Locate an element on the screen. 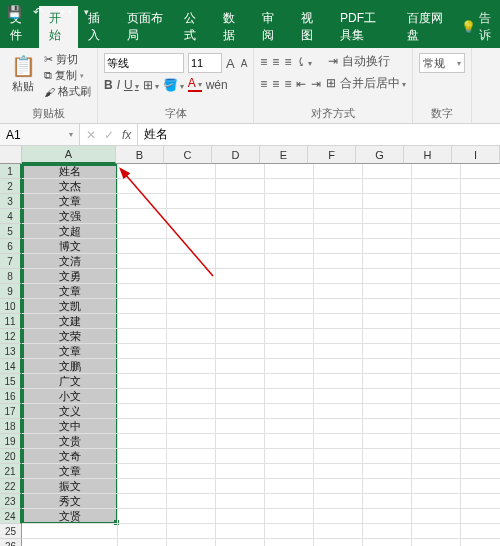 This screenshot has height=546, width=500. row-header: 6 is located at coordinates (11, 246).